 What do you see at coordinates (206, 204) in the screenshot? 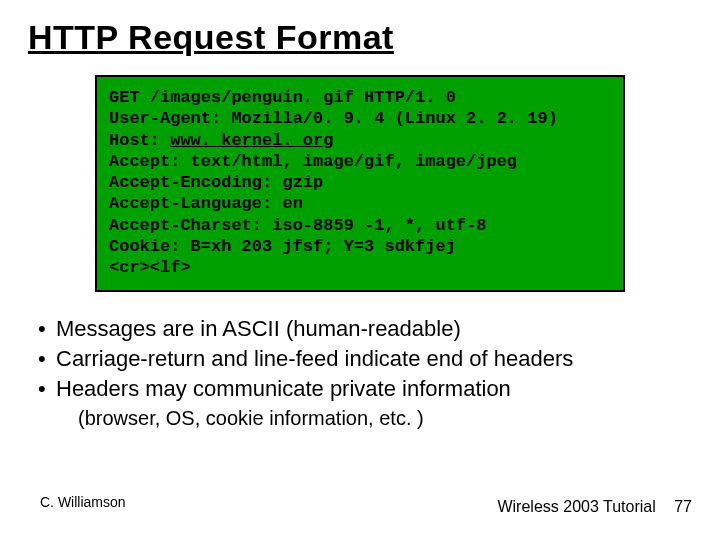
I see `code-line-6: Accept-Language: en` at bounding box center [206, 204].